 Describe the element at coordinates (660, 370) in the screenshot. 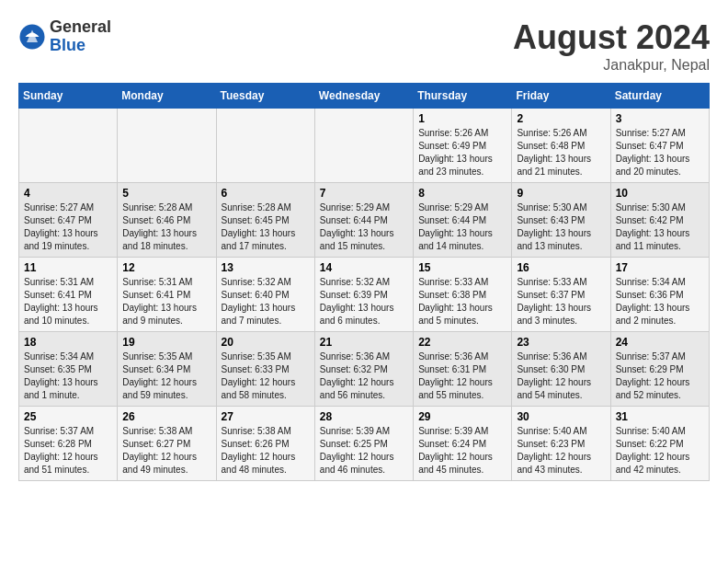

I see `calendar-cell: 24Sunrise: 5:37 AM Sunset: 6:29 PM Dayli…` at that location.